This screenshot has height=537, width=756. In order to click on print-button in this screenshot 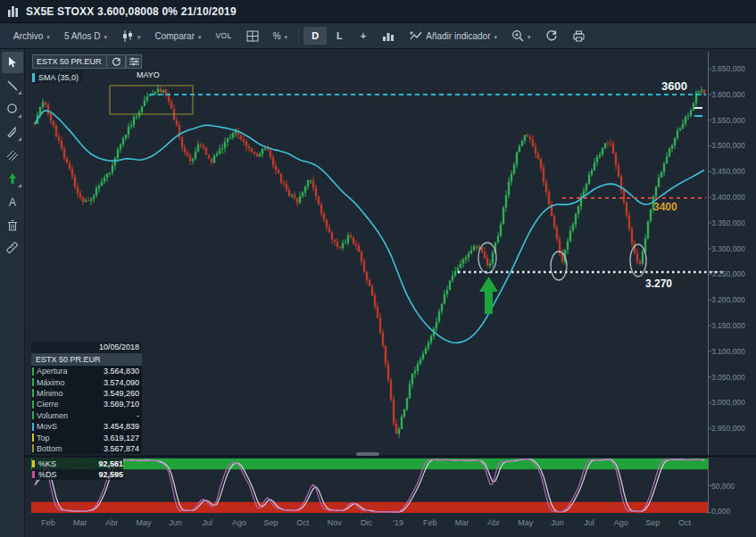, I will do `click(578, 36)`.